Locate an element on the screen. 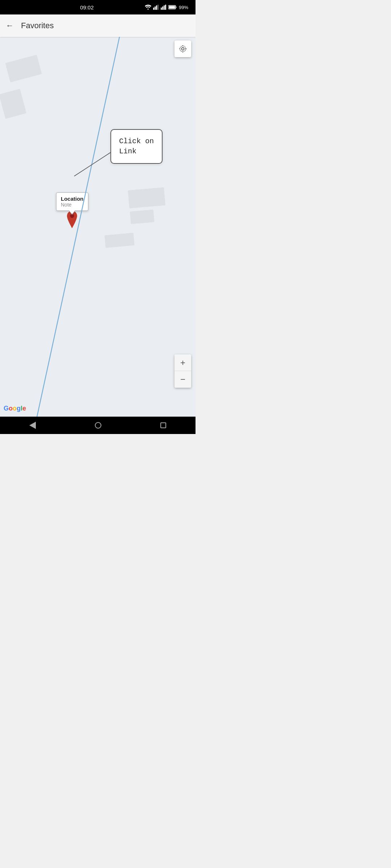 Image resolution: width=391 pixels, height=868 pixels. battery-icon is located at coordinates (173, 7).